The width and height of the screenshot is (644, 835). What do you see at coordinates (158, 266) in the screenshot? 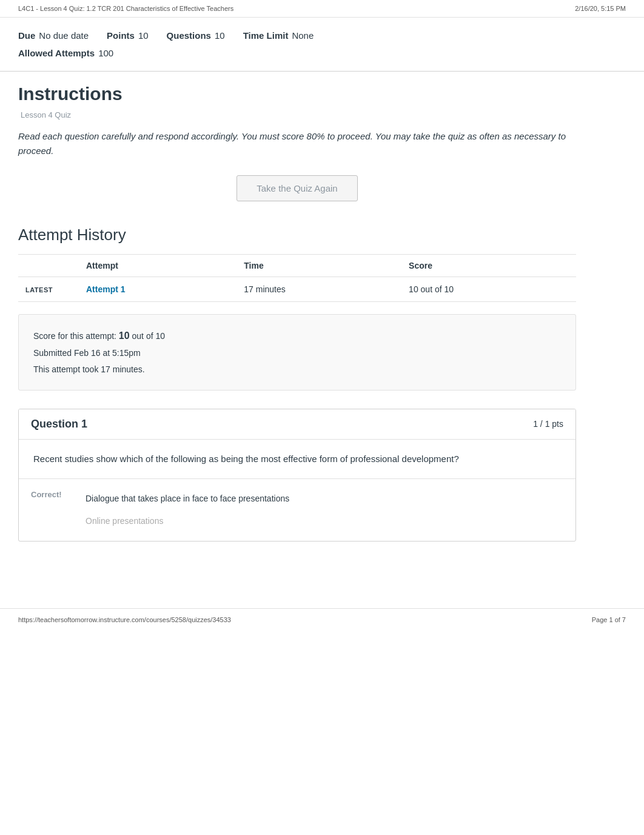
I see `col-header-attempt: Attempt` at bounding box center [158, 266].